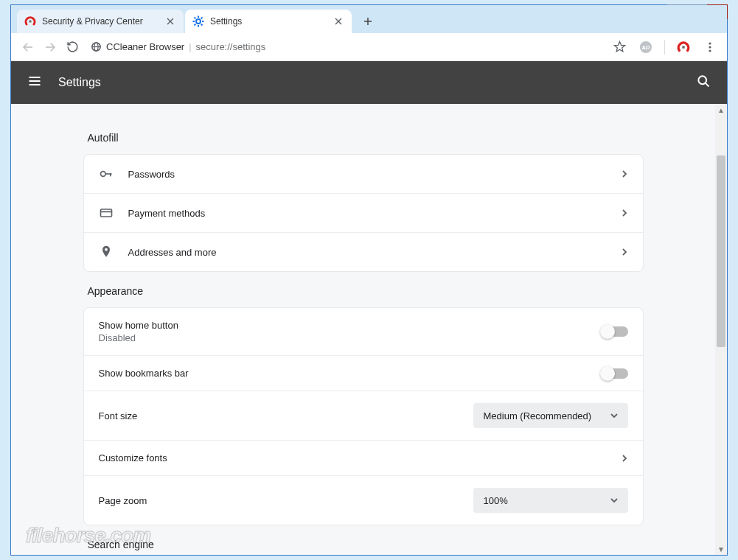 This screenshot has height=560, width=738. I want to click on new-tab-button, so click(368, 21).